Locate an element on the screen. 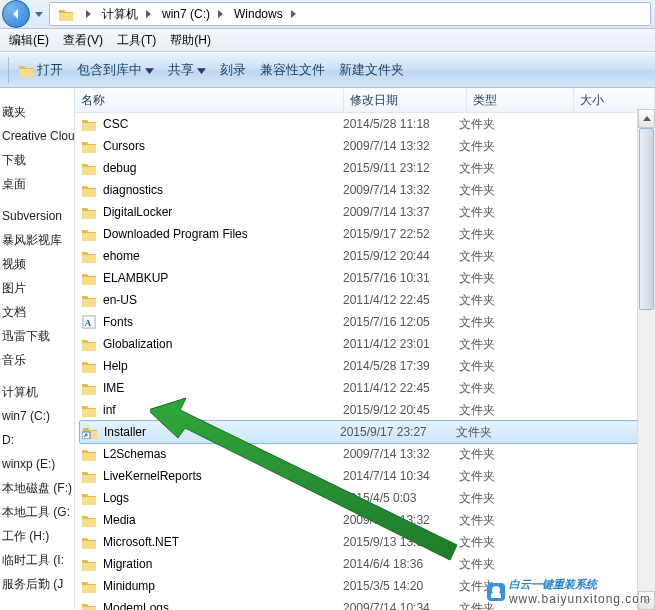  file-row: Downloaded Program Files2015/9/17 22:52文… is located at coordinates (365, 234).